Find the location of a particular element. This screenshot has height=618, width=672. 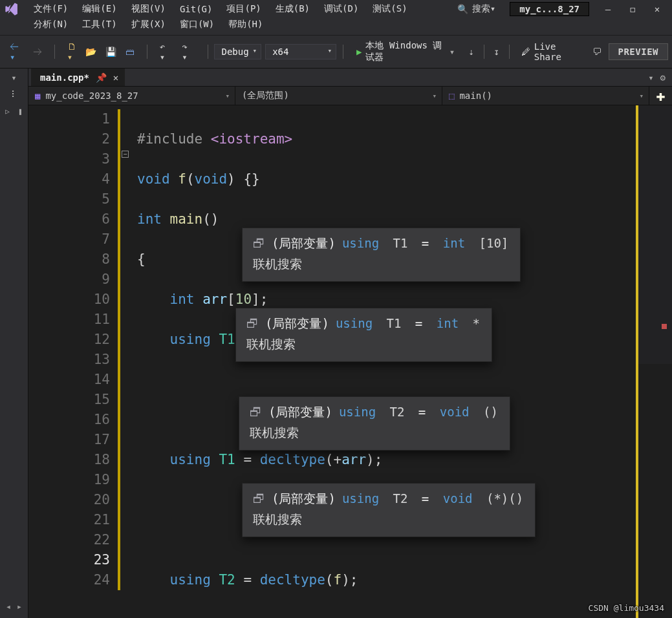

quickinfo-t4: 🗗(局部变量) using T2 = void (*)() 联机搜索 is located at coordinates (389, 510).